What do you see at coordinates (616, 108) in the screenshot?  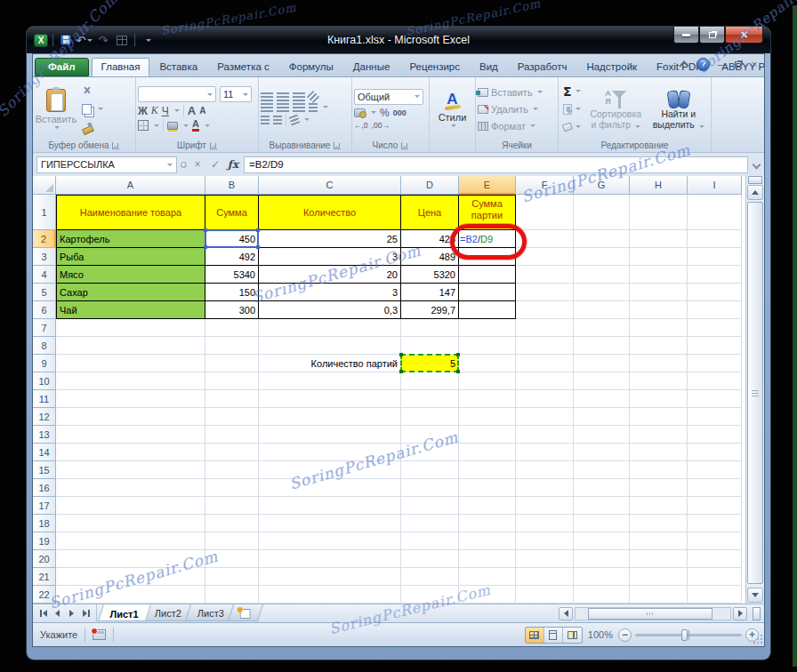 I see `sort-filter-button: АЯ Сортировка и фильтр` at bounding box center [616, 108].